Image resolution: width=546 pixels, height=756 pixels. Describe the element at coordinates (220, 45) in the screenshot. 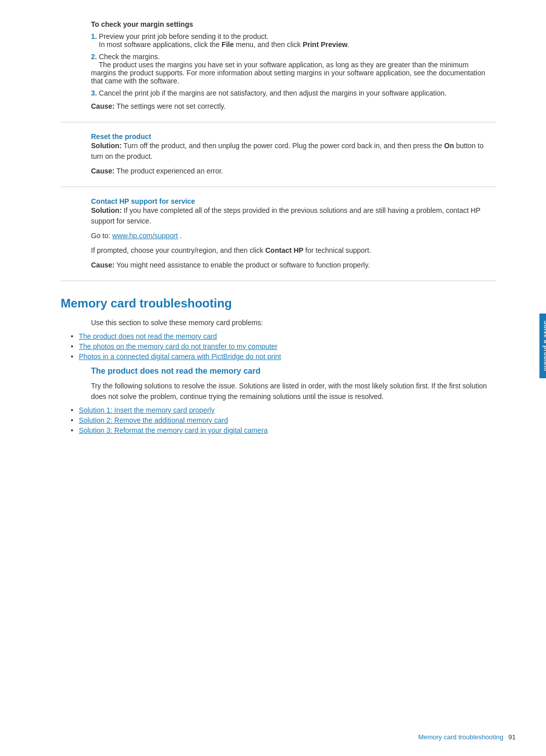

I see `step-1-line2: In most software applications, click the…` at that location.